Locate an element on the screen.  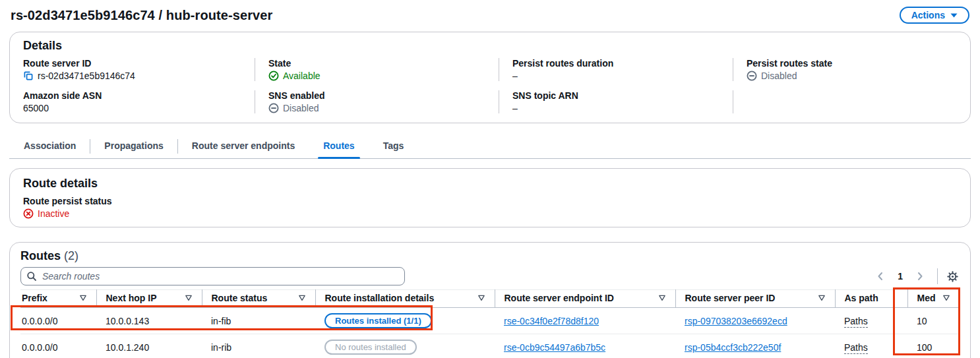
table-header-row: Prefix Next hop IP Route status Route in… is located at coordinates (490, 299).